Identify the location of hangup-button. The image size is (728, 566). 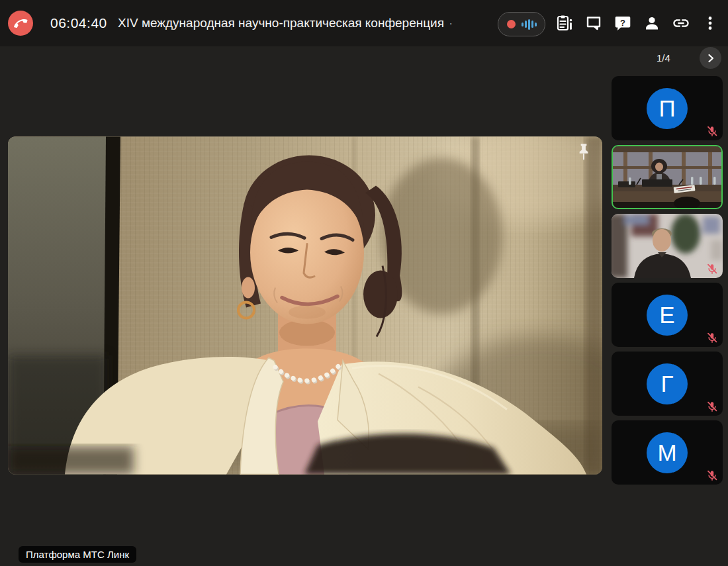
(21, 23).